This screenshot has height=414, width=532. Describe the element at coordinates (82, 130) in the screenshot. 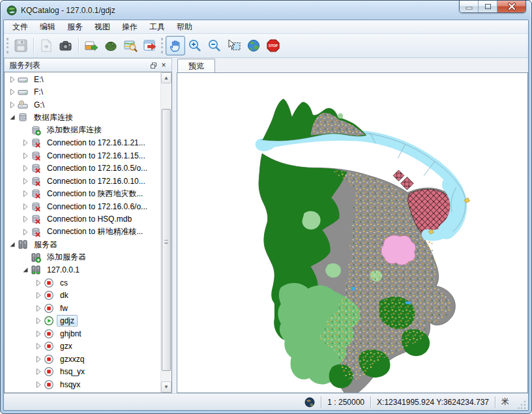

I see `tree-item--: 添加数据库连接` at that location.